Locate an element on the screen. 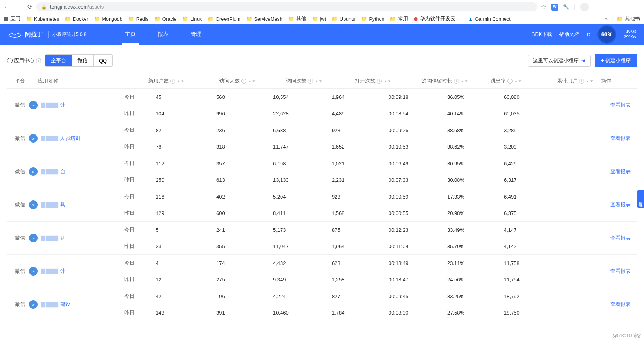  extension-badge: W is located at coordinates (555, 7).